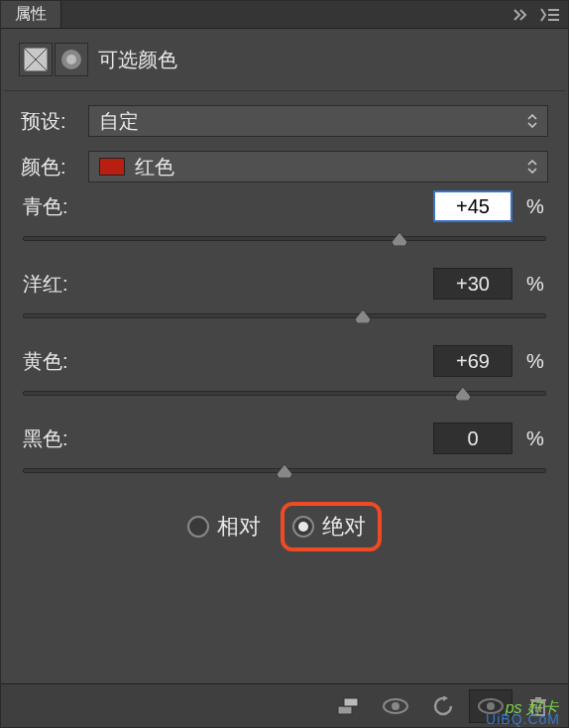  I want to click on color-row: 颜色: 红色, so click(284, 167).